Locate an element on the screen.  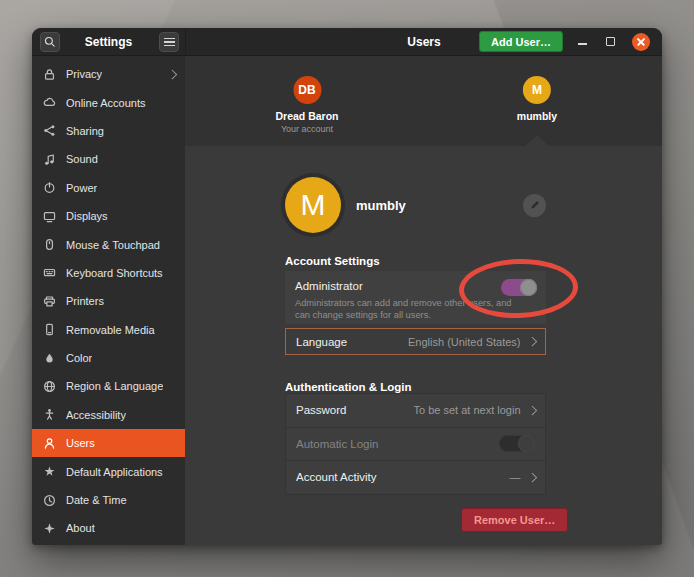
sidebar-item-region-language: Region & Language is located at coordinates (108, 386).